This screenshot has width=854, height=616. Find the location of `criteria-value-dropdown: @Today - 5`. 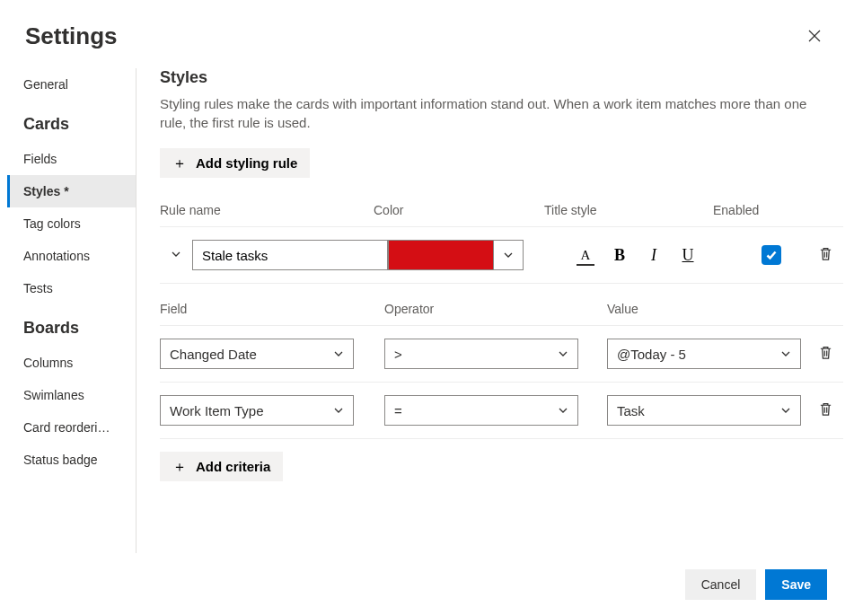

criteria-value-dropdown: @Today - 5 is located at coordinates (704, 354).